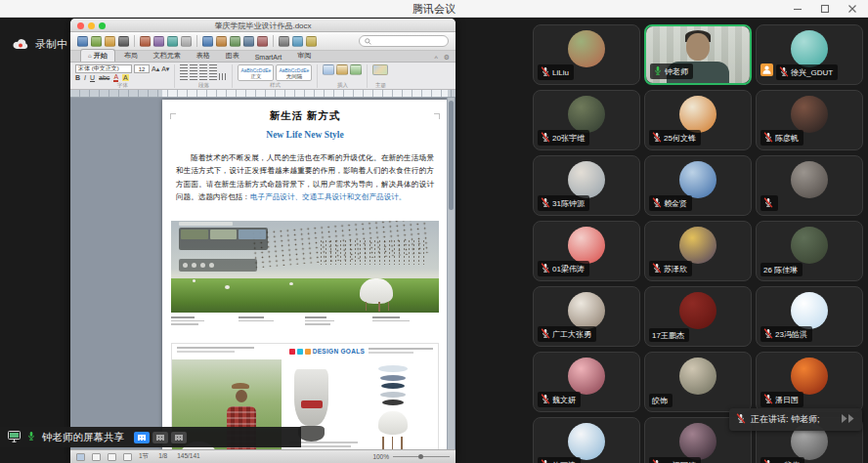 The width and height of the screenshot is (868, 463). What do you see at coordinates (111, 457) in the screenshot?
I see `publishing-view-button` at bounding box center [111, 457].